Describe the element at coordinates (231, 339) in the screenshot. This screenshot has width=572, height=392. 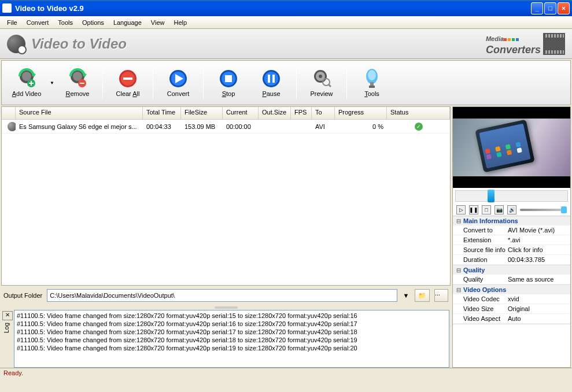
I see `log-content: #11100.5: Video frame changed from size:…` at that location.